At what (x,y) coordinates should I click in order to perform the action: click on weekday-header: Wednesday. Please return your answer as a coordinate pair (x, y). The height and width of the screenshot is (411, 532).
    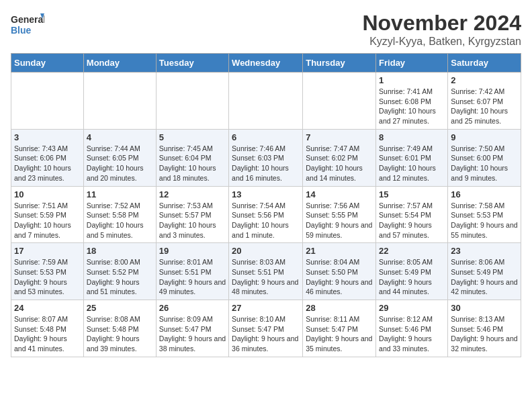
    Looking at the image, I should click on (266, 63).